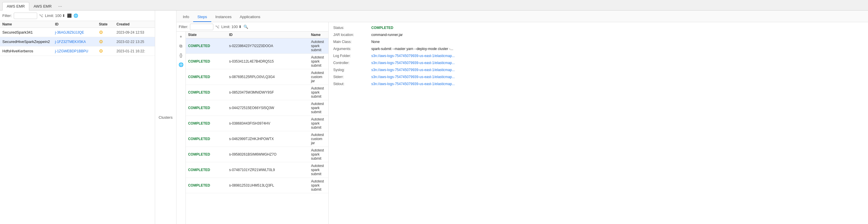 The height and width of the screenshot is (224, 868). What do you see at coordinates (598, 35) in the screenshot?
I see `detail-jar-row: JAR location: command-runner.jar` at bounding box center [598, 35].